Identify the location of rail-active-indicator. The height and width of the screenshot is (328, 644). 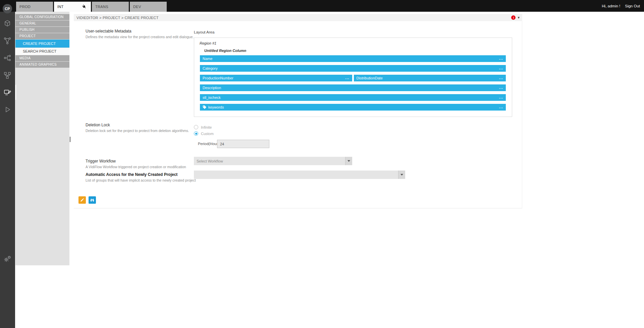
(15, 92).